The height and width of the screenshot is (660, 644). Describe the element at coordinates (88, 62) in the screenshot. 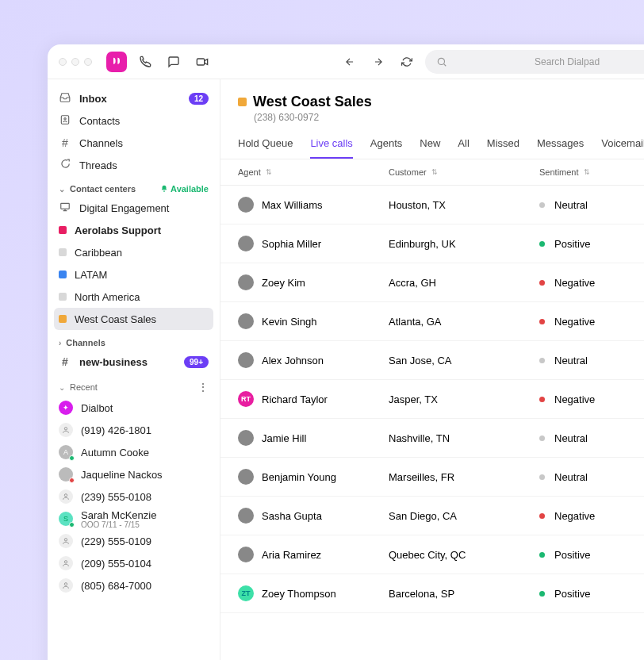

I see `zoom-dot-icon` at that location.